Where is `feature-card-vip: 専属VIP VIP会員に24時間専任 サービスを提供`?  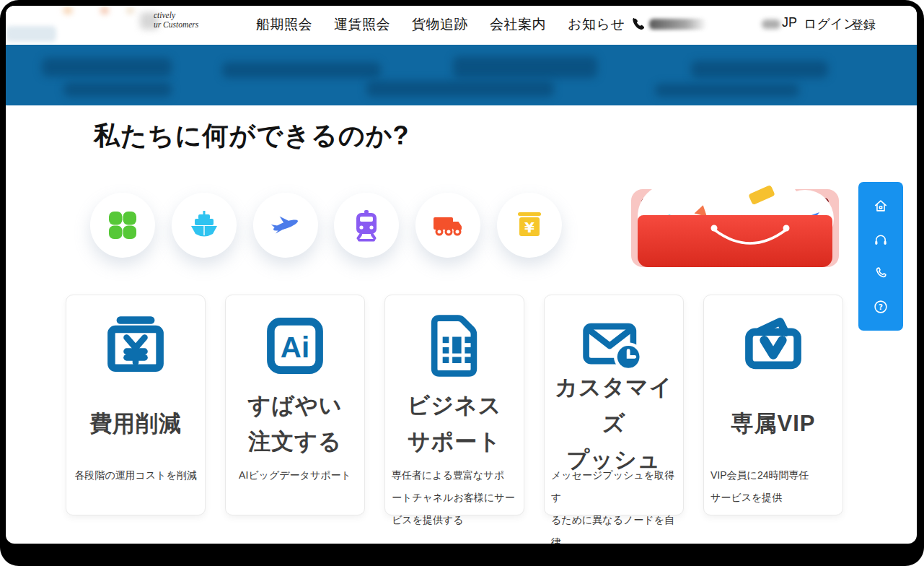
feature-card-vip: 専属VIP VIP会員に24時間専任 サービスを提供 is located at coordinates (773, 405).